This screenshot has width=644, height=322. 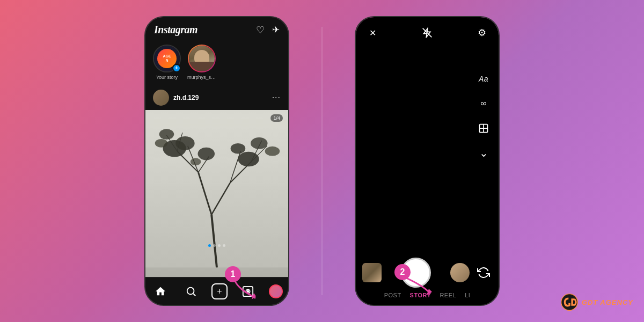 I want to click on gdt-agency-icon, so click(x=569, y=302).